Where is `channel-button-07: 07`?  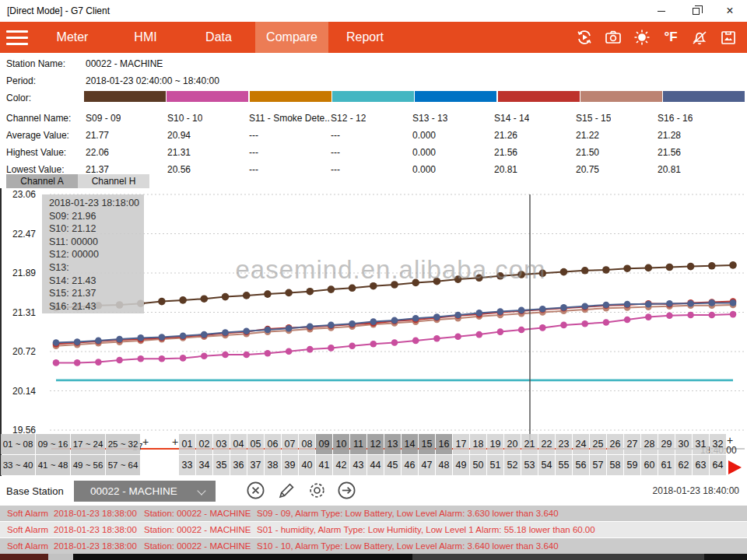
channel-button-07: 07 is located at coordinates (289, 444).